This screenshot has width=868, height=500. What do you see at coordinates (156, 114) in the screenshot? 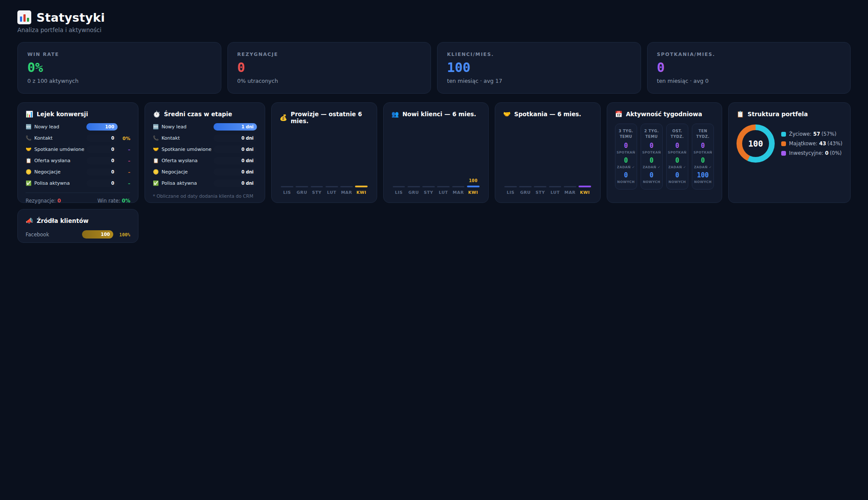
I see `stopwatch-icon: ⏱️` at bounding box center [156, 114].